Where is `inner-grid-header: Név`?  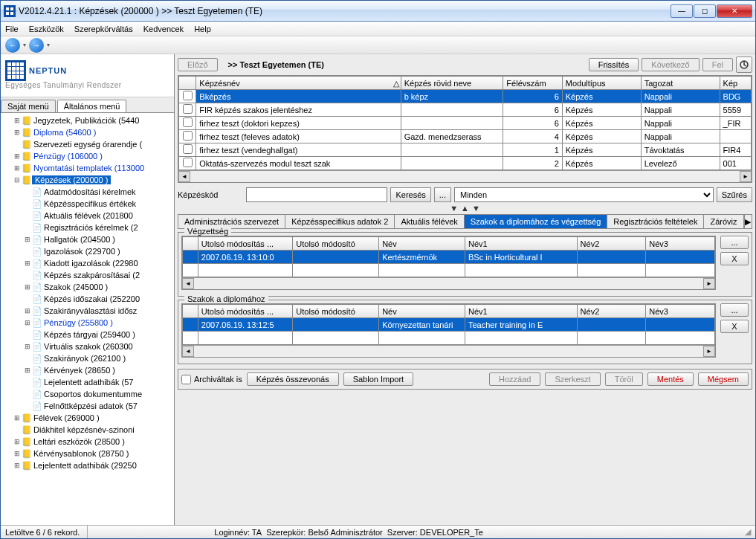
inner-grid-header: Név is located at coordinates (422, 244).